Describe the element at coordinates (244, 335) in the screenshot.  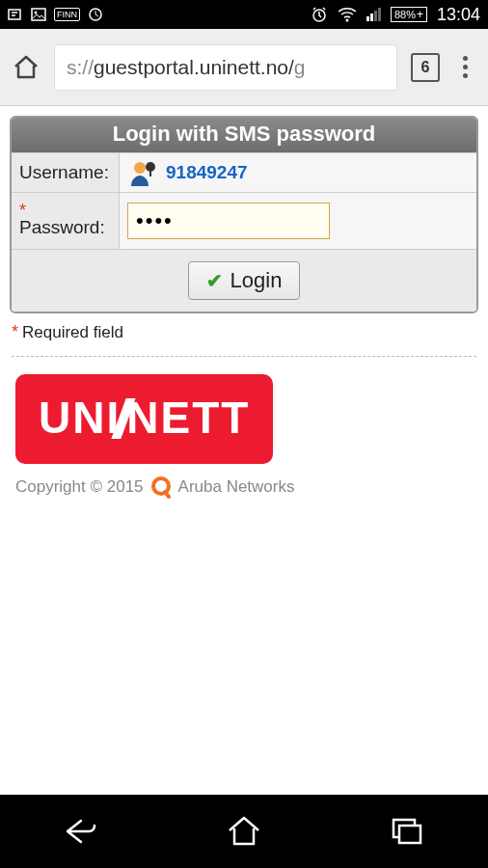
I see `required-field-note: *Required field` at that location.